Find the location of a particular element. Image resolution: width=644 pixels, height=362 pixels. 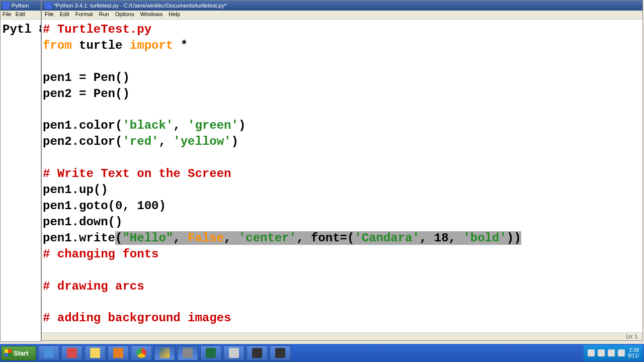

status-line-col: Ln: 1 is located at coordinates (632, 337).